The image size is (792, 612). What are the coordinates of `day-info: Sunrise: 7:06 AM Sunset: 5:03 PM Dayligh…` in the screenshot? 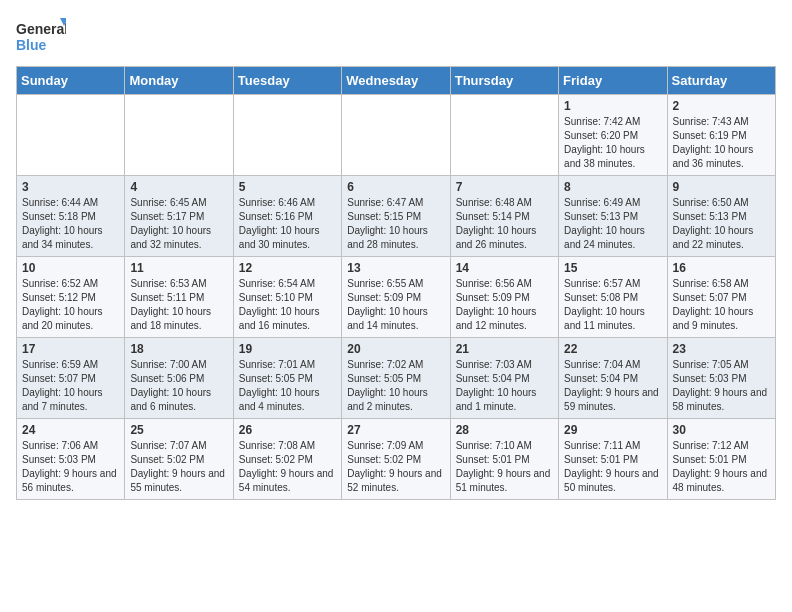 It's located at (70, 467).